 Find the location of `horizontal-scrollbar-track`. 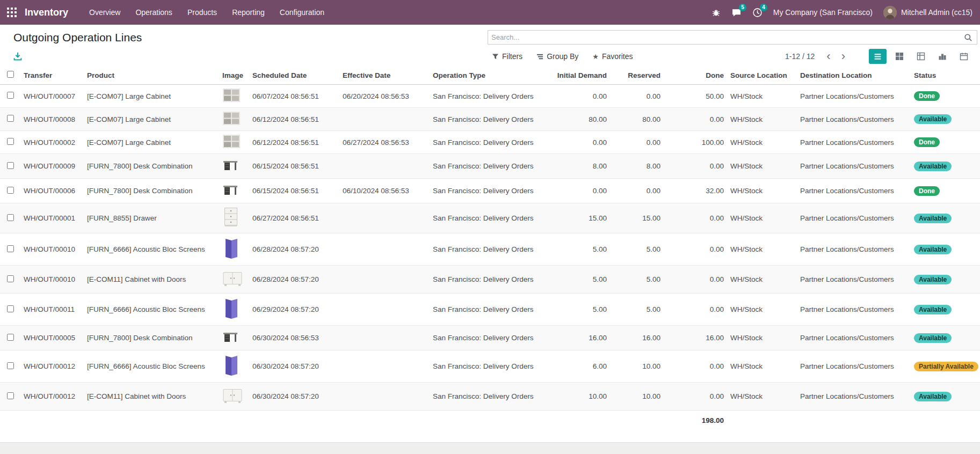

horizontal-scrollbar-track is located at coordinates (490, 448).